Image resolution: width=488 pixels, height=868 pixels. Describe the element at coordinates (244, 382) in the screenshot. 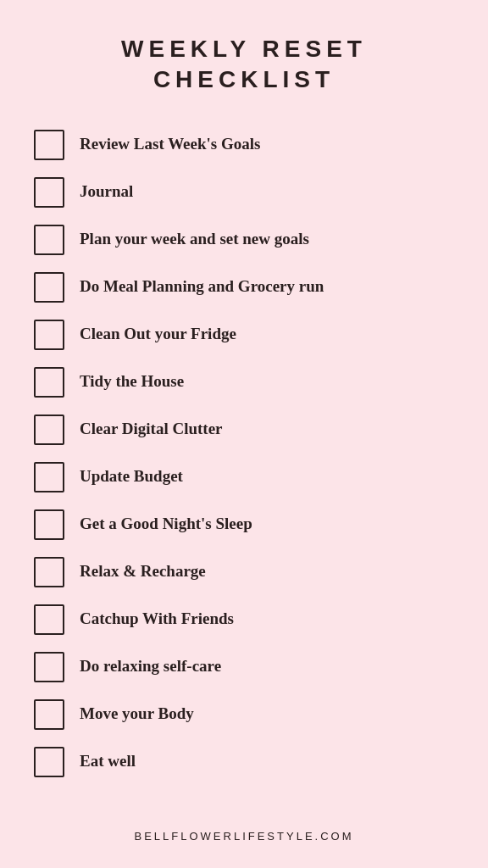

I see `checklist-item: Tidy the House` at that location.